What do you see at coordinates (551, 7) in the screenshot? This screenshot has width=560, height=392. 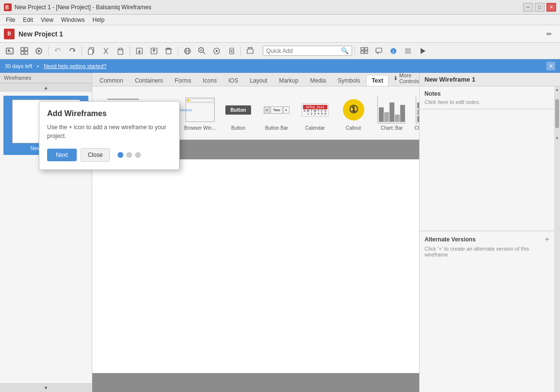 I see `close-button: ✕` at bounding box center [551, 7].